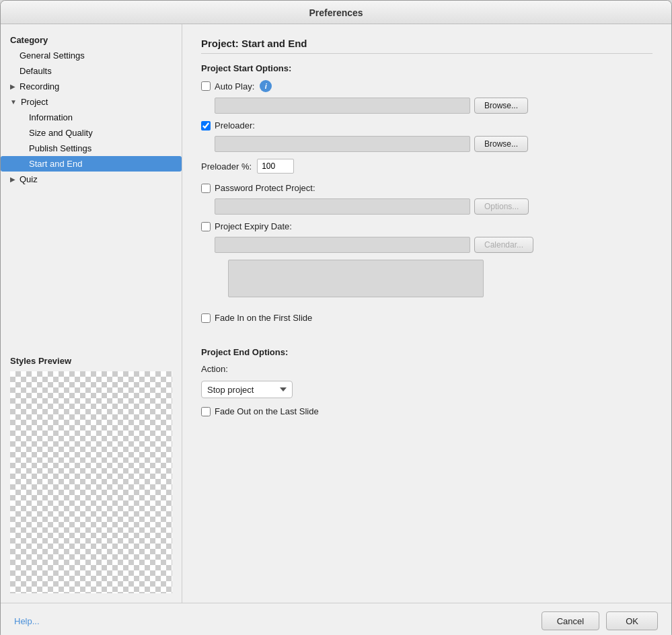 Image resolution: width=672 pixels, height=635 pixels. I want to click on recording-arrow-icon: ▶, so click(13, 86).